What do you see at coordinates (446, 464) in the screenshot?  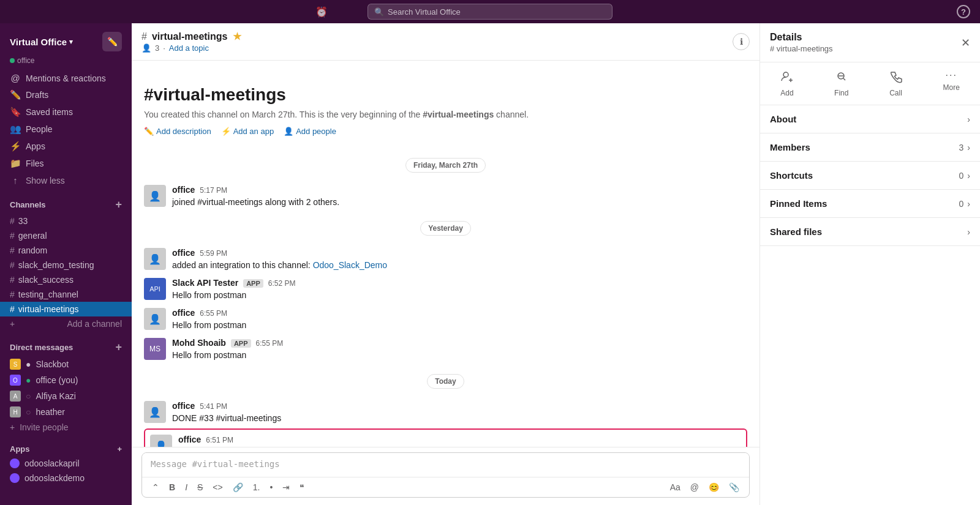 I see `message-input` at bounding box center [446, 464].